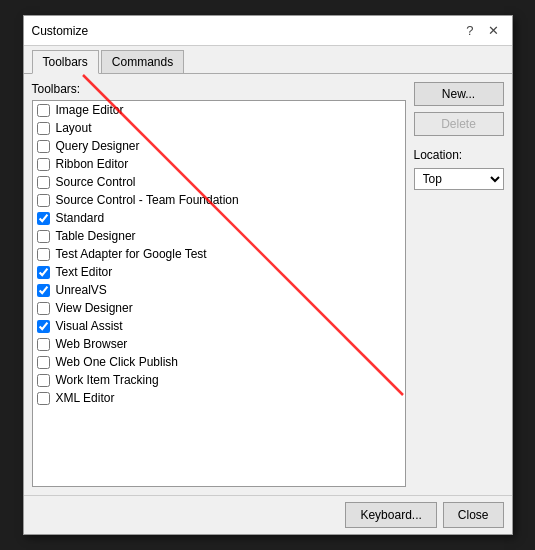 This screenshot has width=535, height=550. What do you see at coordinates (96, 236) in the screenshot?
I see `toolbar-item-label: Table Designer` at bounding box center [96, 236].